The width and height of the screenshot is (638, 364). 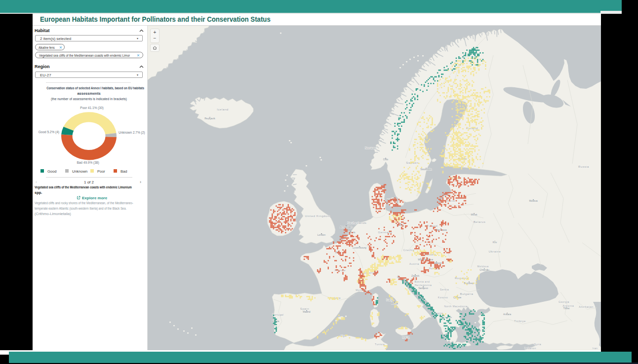 What do you see at coordinates (415, 276) in the screenshot?
I see `svg-text: Zagreb` at bounding box center [415, 276].